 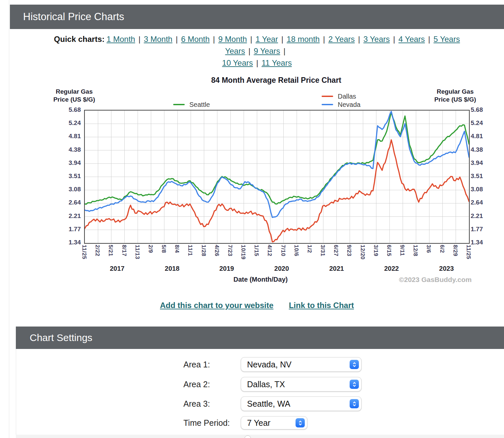 What do you see at coordinates (237, 63) in the screenshot?
I see `quick-chart-link-10-years: 10 Years` at bounding box center [237, 63].